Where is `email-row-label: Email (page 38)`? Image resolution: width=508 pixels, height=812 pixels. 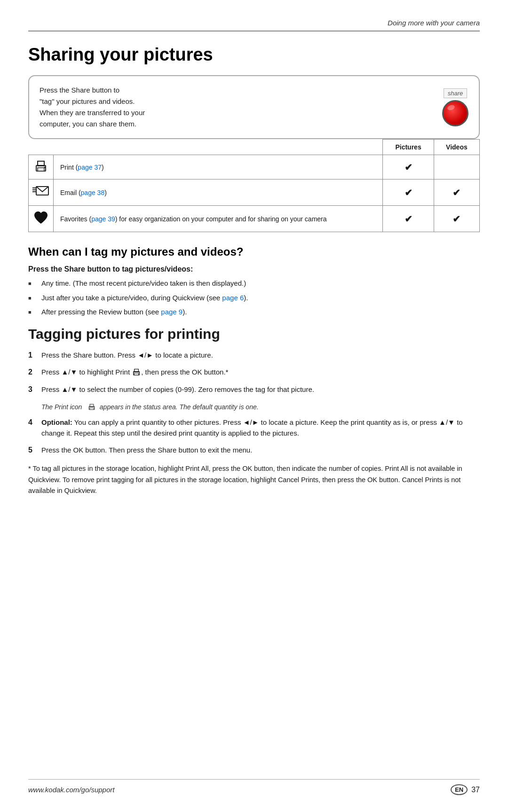
email-row-label: Email (page 38) is located at coordinates (218, 193).